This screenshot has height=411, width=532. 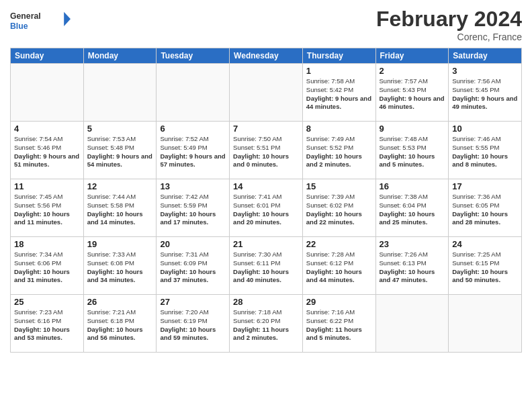 I want to click on date-number: 21, so click(x=266, y=244).